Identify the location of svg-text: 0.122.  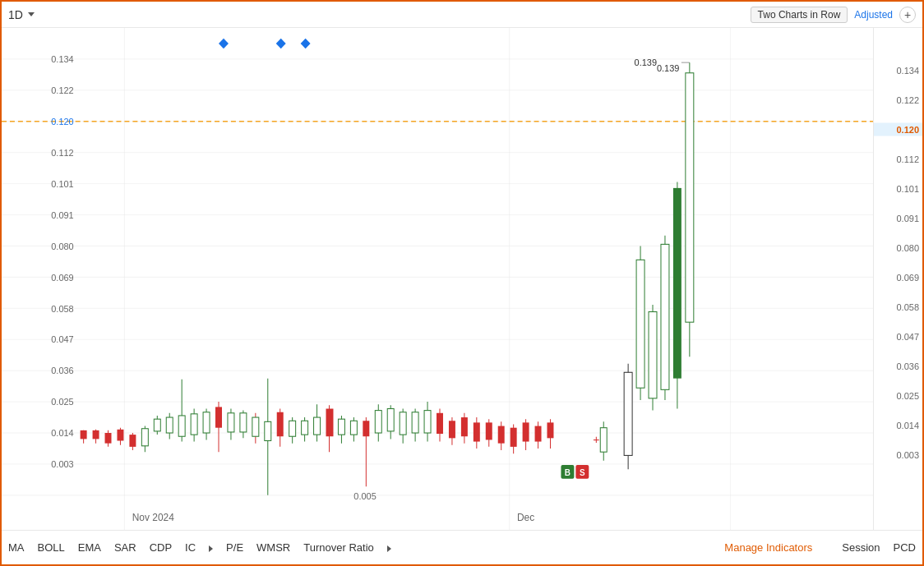
(908, 100).